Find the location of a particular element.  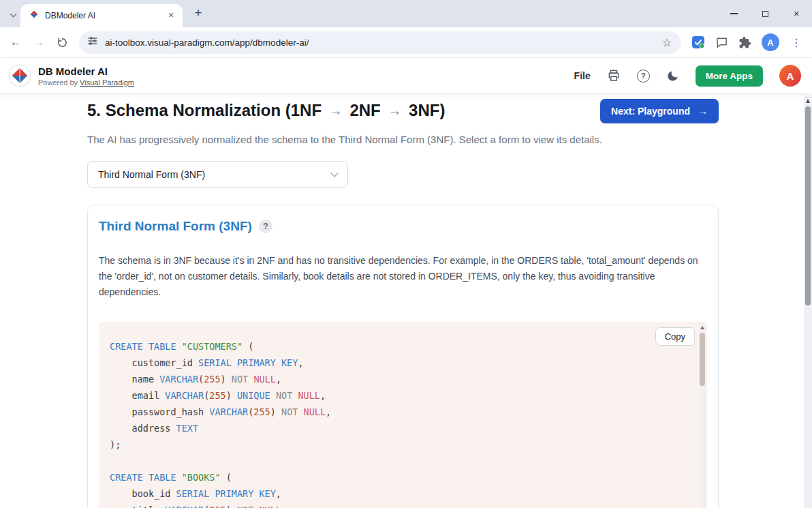

minimize-icon is located at coordinates (734, 14).